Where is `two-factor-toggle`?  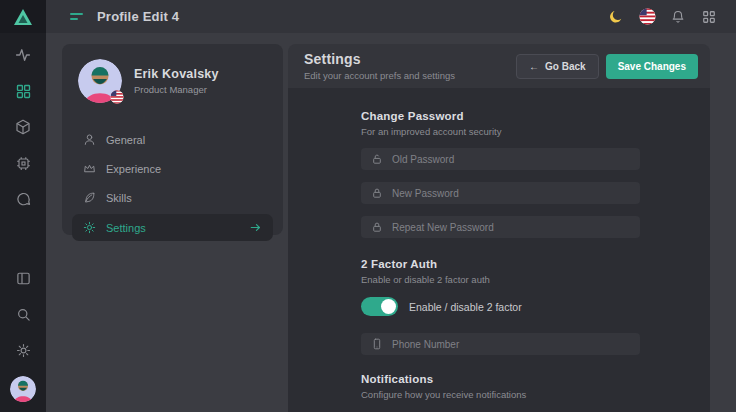 two-factor-toggle is located at coordinates (380, 306).